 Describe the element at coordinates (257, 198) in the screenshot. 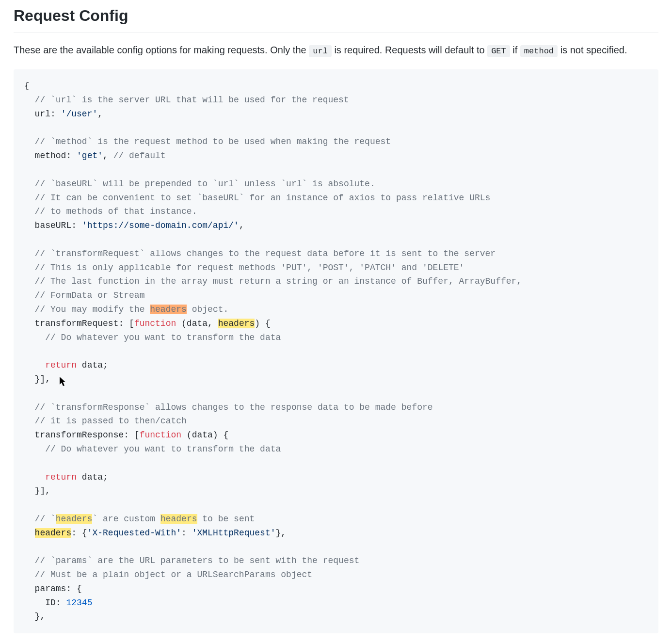

I see `code-comment: // It can be convenient to set `baseURL`…` at that location.